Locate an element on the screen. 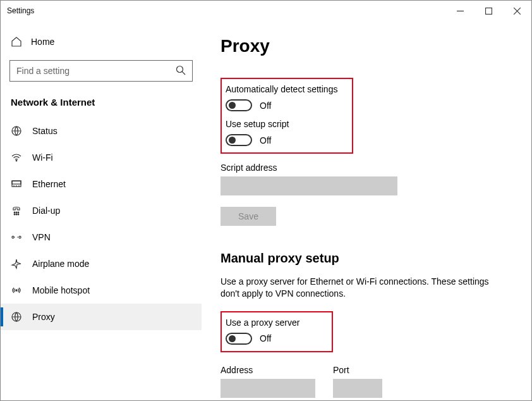 This screenshot has height=401, width=532. setup-script-state: Off is located at coordinates (265, 140).